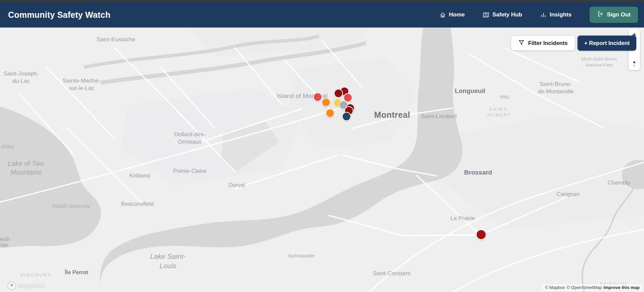 The width and height of the screenshot is (644, 292). Describe the element at coordinates (584, 287) in the screenshot. I see `osm-attribution-link: © OpenStreetMap` at that location.